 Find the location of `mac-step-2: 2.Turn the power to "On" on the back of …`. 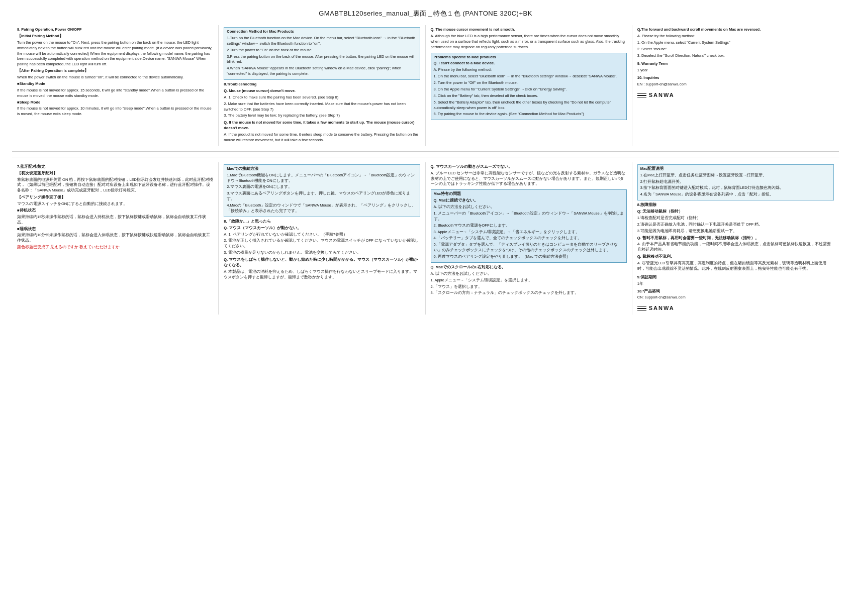

mac-step-2: 2.Turn the power to "On" on the back of … is located at coordinates (322, 50).